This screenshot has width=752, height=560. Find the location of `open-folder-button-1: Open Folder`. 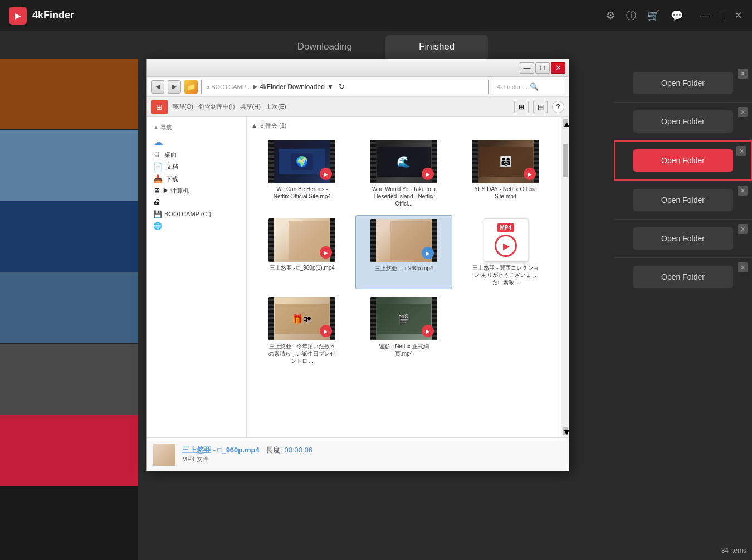

open-folder-button-1: Open Folder is located at coordinates (683, 83).